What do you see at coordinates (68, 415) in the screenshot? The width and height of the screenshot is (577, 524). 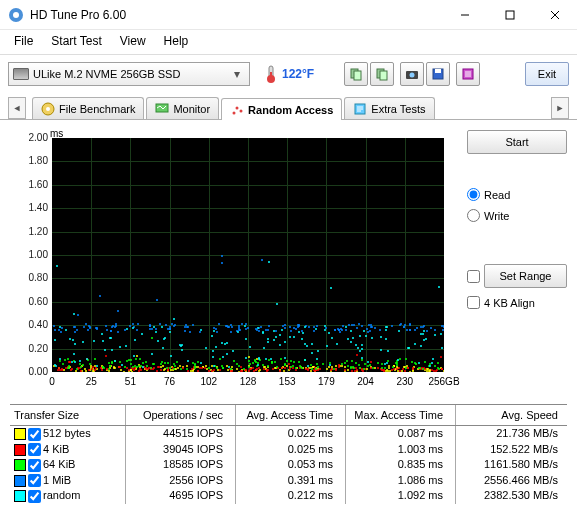 I see `col-transfer-size: Transfer Size` at bounding box center [68, 415].